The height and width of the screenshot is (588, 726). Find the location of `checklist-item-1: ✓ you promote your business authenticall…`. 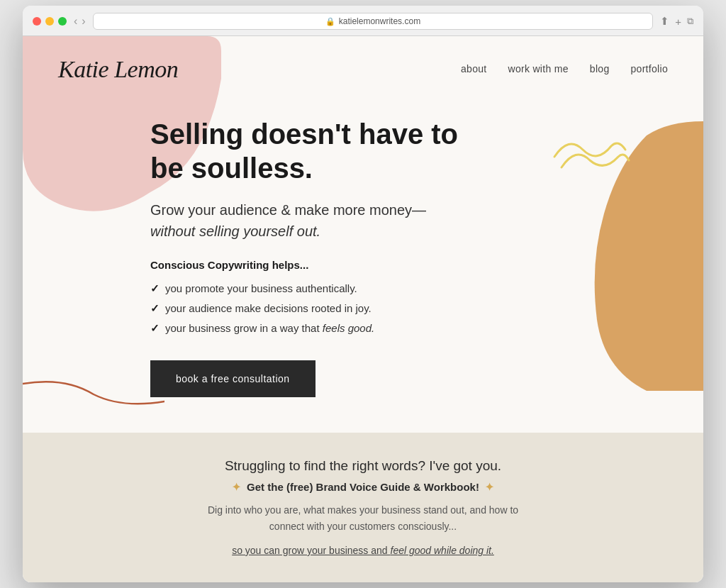

checklist-item-1: ✓ you promote your business authenticall… is located at coordinates (317, 289).